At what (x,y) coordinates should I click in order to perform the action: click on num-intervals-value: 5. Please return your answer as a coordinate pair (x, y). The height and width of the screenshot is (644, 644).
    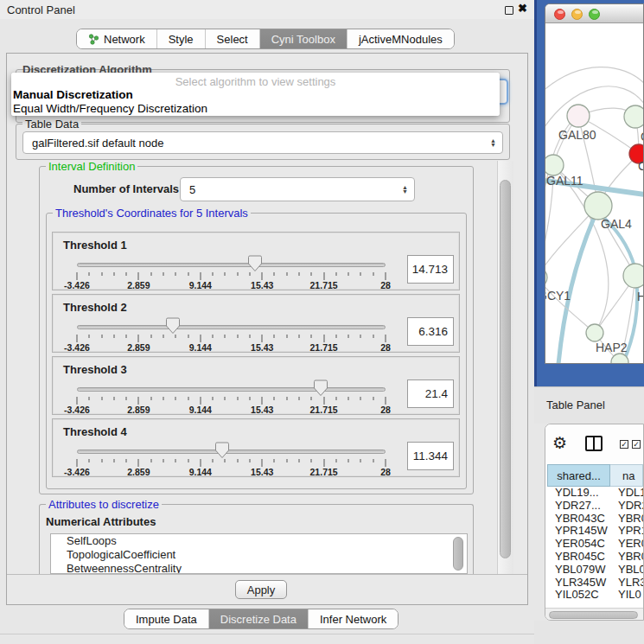
    Looking at the image, I should click on (192, 190).